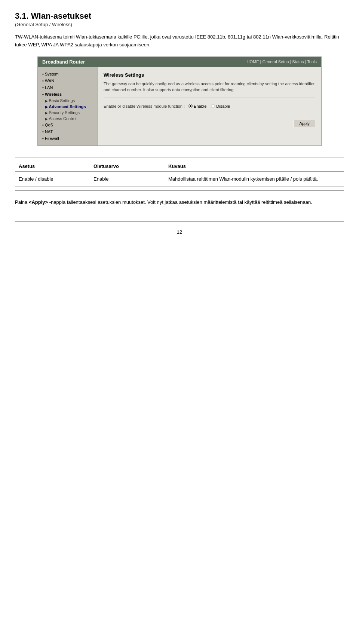 This screenshot has height=644, width=359. Describe the element at coordinates (180, 157) in the screenshot. I see `top-divider` at that location.